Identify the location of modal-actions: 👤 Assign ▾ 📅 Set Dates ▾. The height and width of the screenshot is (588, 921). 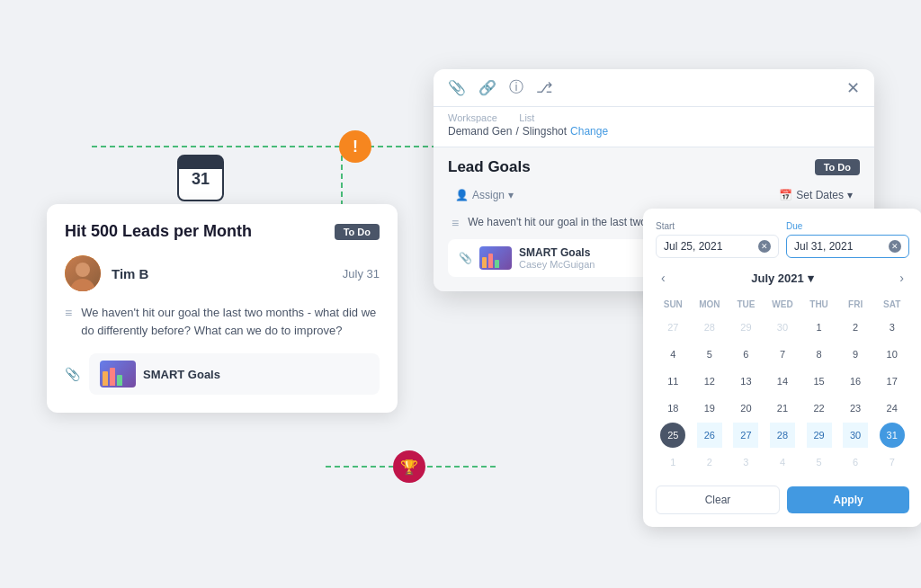
(654, 195).